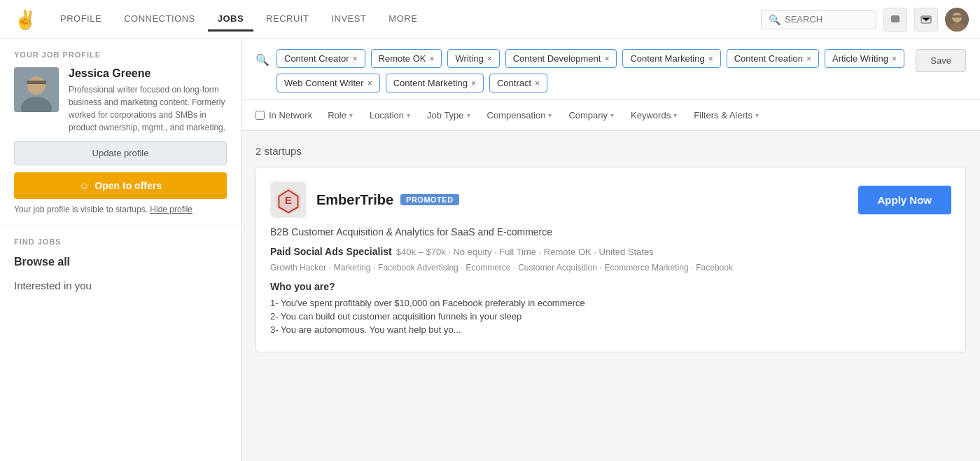 This screenshot has width=980, height=461. I want to click on nav-link-connections: CONNECTIONS, so click(160, 20).